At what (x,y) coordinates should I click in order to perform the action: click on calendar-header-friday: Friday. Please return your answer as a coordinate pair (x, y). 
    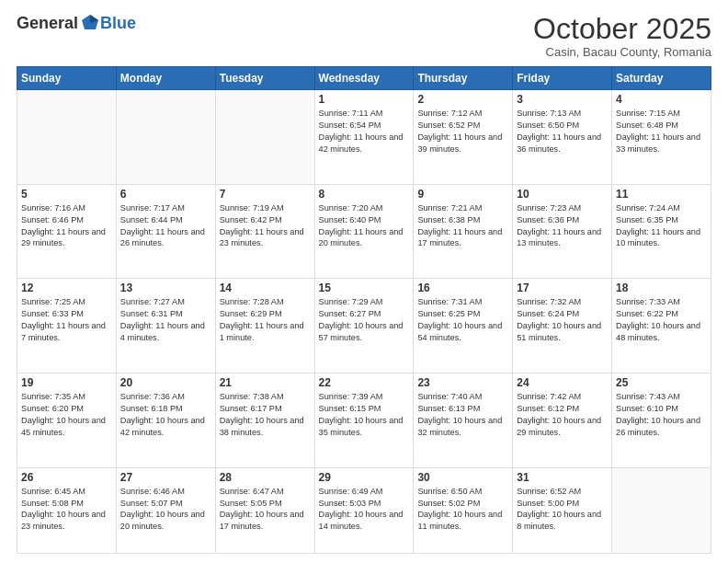
    Looking at the image, I should click on (563, 79).